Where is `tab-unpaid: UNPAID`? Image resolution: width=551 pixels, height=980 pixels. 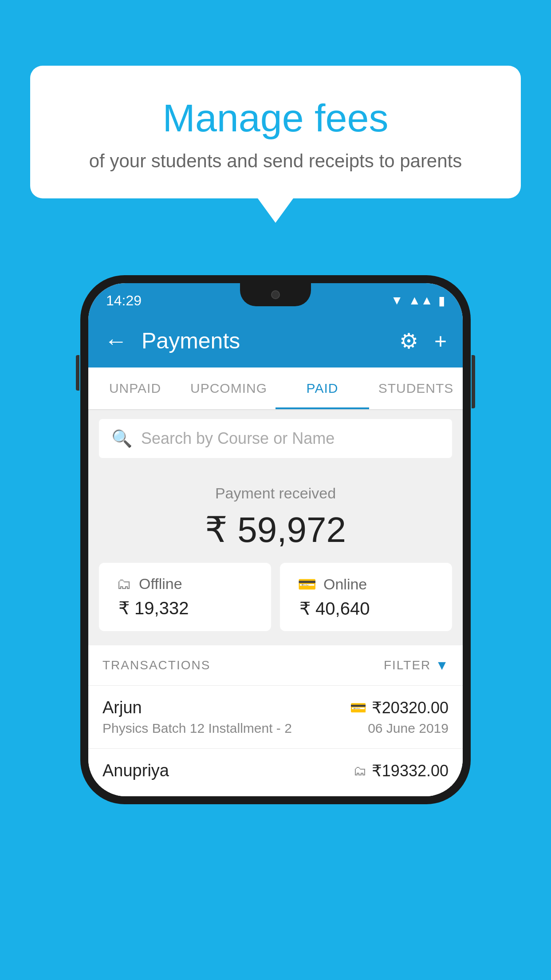 tab-unpaid: UNPAID is located at coordinates (135, 388).